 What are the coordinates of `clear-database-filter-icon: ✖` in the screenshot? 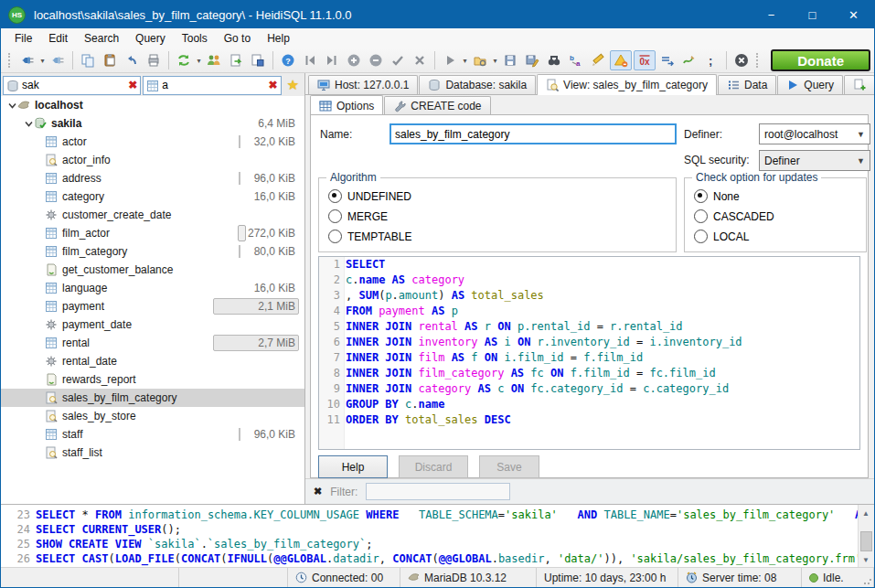 It's located at (133, 85).